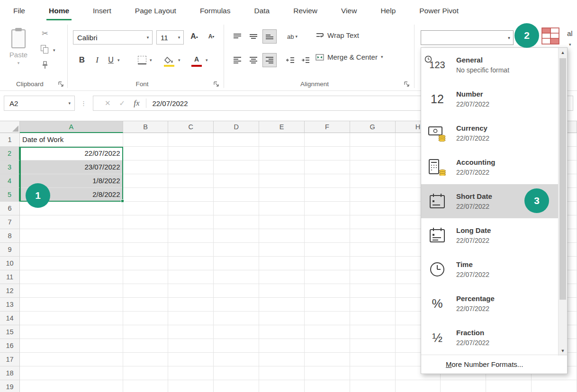  I want to click on cell-E19, so click(282, 386).